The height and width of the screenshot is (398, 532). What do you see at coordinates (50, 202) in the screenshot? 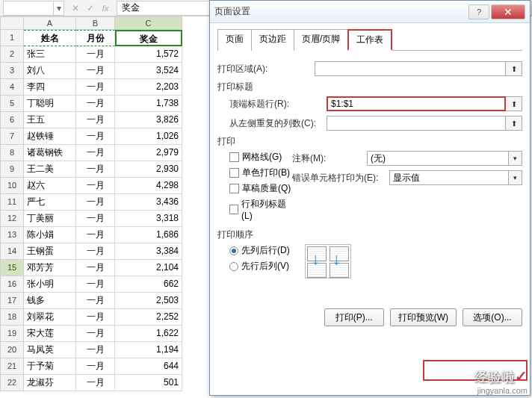
I see `cell: 严七` at bounding box center [50, 202].